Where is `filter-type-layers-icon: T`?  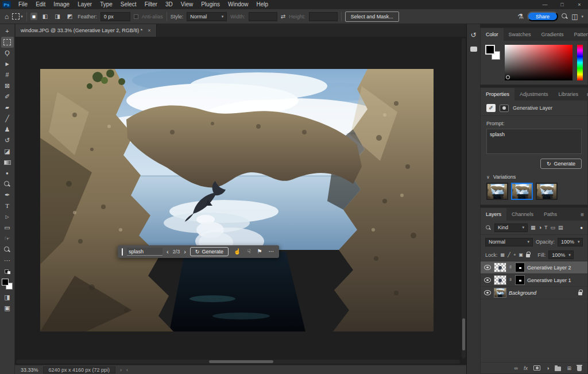 filter-type-layers-icon: T is located at coordinates (546, 228).